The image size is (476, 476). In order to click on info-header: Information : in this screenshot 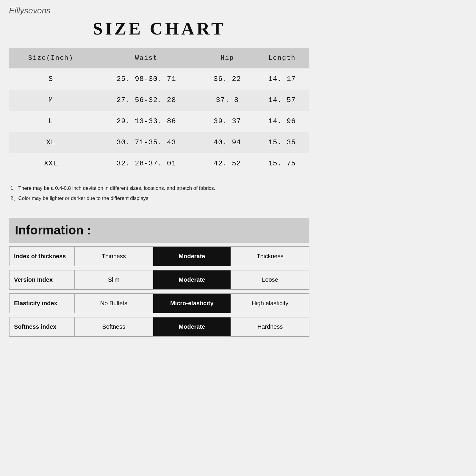, I will do `click(159, 230)`.